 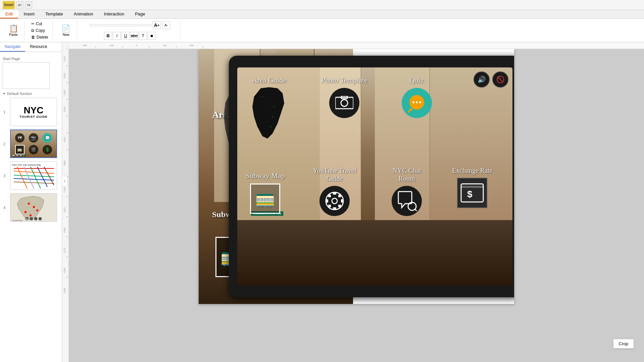 What do you see at coordinates (482, 80) in the screenshot?
I see `volume-button: 🔊` at bounding box center [482, 80].